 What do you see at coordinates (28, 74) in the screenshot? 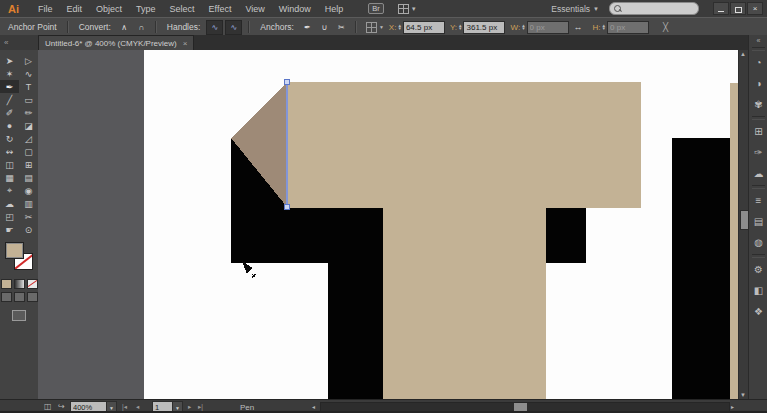
I see `lasso-tool: ∿` at bounding box center [28, 74].